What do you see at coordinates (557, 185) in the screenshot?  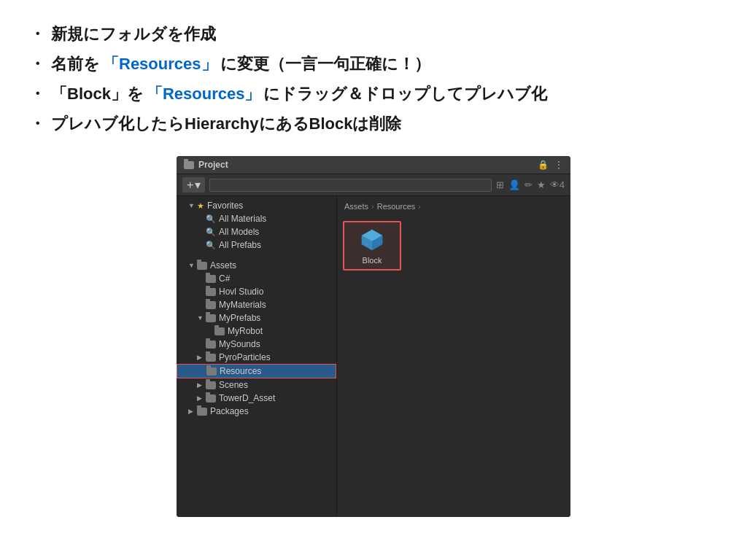 I see `eye-badge-icon: 👁4` at bounding box center [557, 185].